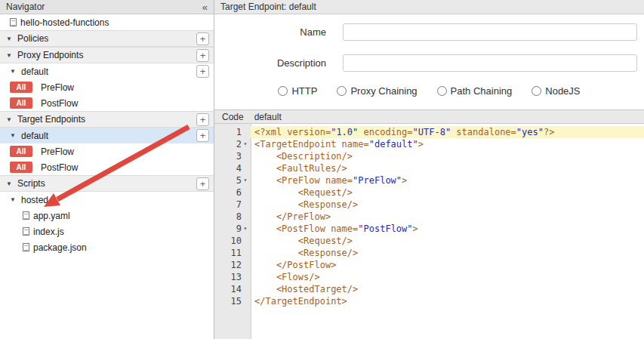  I want to click on code-line: 14 <HostedTarget/>, so click(429, 289).